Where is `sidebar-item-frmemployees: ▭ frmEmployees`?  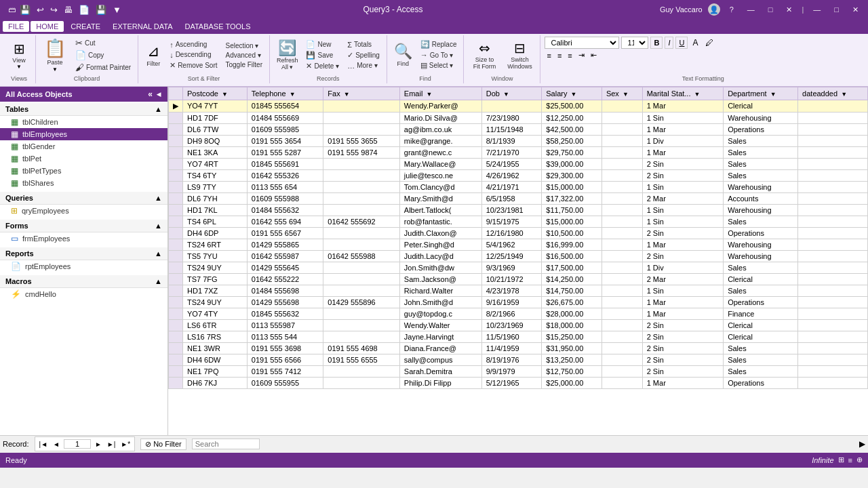 sidebar-item-frmemployees: ▭ frmEmployees is located at coordinates (84, 239).